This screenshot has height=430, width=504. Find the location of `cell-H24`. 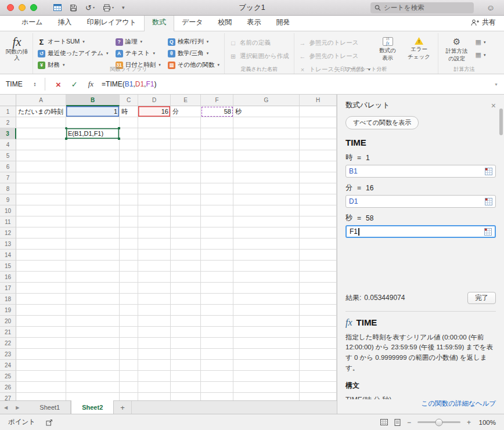

cell-H24 is located at coordinates (318, 366).